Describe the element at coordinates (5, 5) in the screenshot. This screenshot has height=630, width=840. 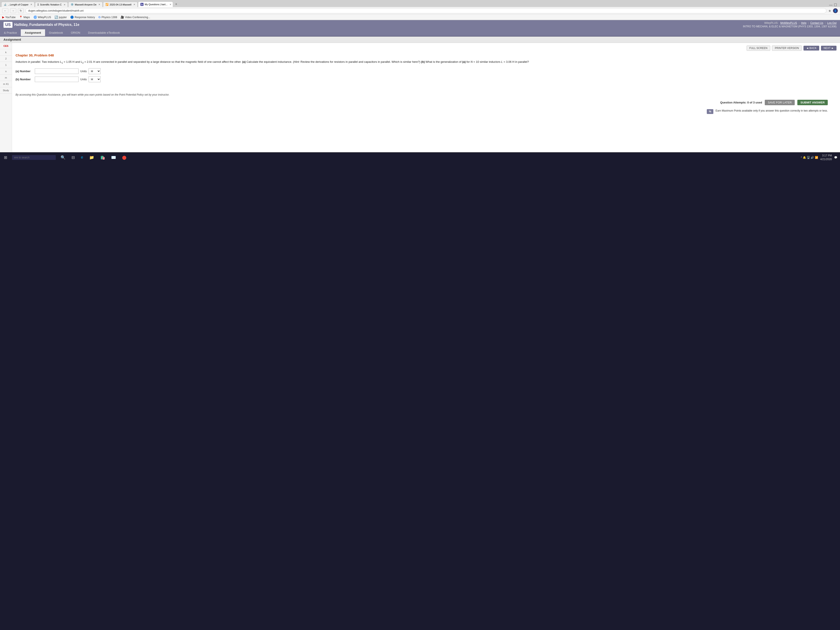
I see `tab-icon-copper: 🔬` at that location.